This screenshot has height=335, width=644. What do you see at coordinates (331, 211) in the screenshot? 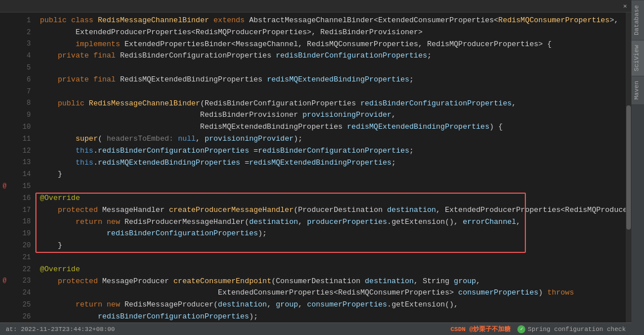
I see `code-line-17: protected MessageHandler createProducerM…` at bounding box center [331, 211].